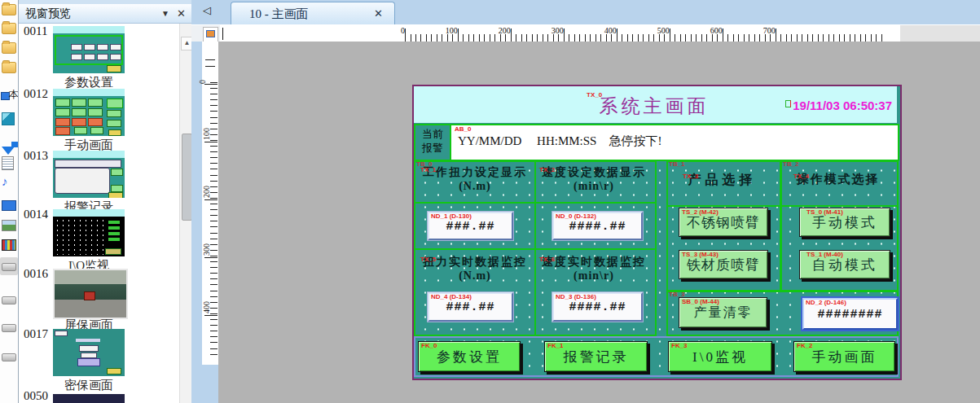 The image size is (980, 403). I want to click on switch-label: 不锈钢喷臂, so click(723, 223).